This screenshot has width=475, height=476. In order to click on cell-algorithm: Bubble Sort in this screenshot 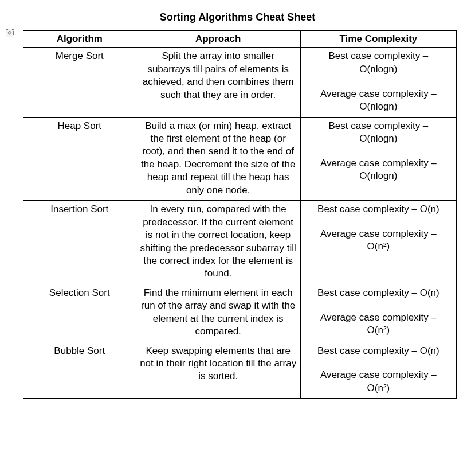, I will do `click(80, 370)`.